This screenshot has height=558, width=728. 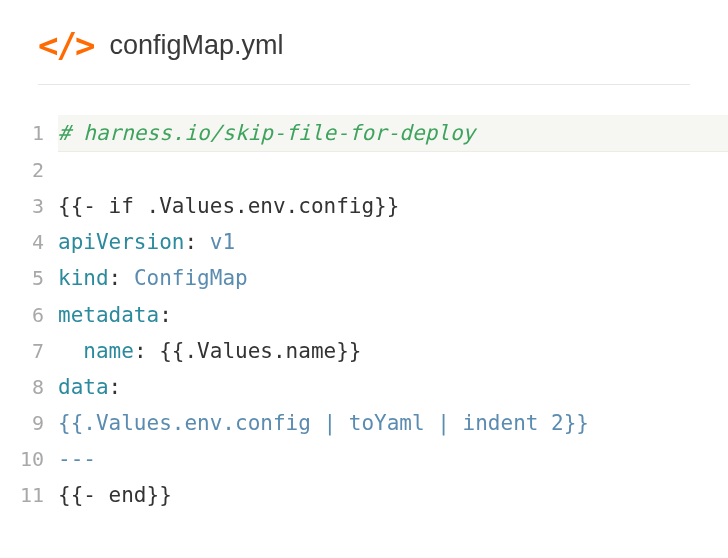 What do you see at coordinates (393, 351) in the screenshot?
I see `code-content: name: {{.Values.name}}` at bounding box center [393, 351].